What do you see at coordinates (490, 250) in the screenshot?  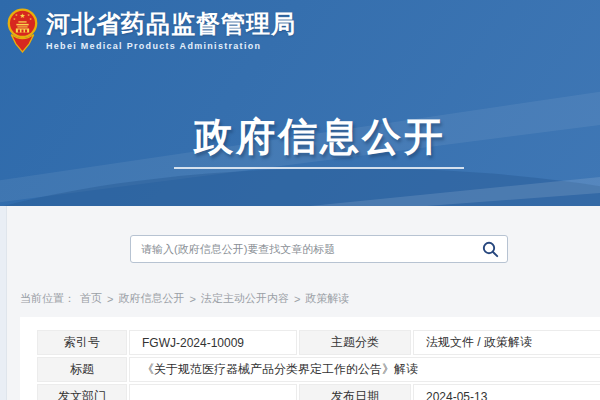 I see `magnifier-icon` at bounding box center [490, 250].